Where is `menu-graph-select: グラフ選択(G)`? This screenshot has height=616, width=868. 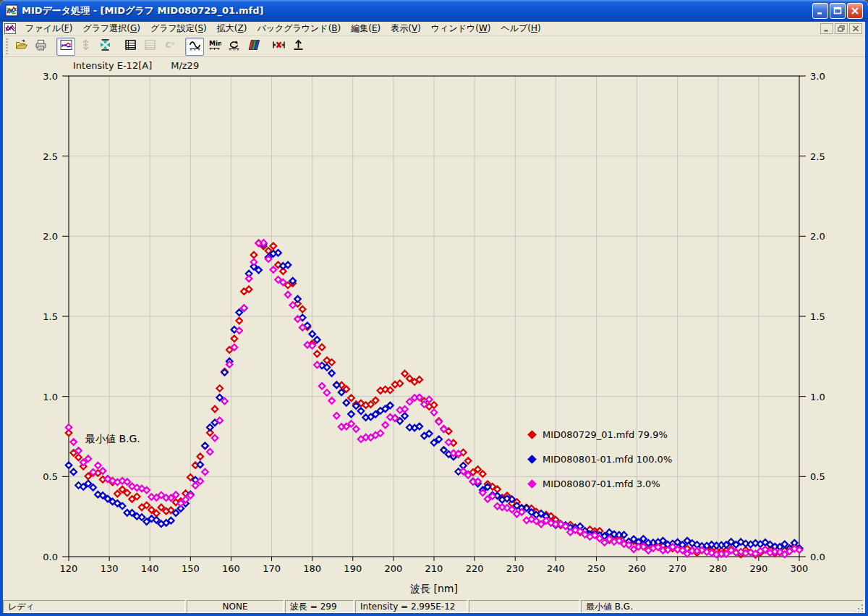 menu-graph-select: グラフ選択(G) is located at coordinates (111, 29).